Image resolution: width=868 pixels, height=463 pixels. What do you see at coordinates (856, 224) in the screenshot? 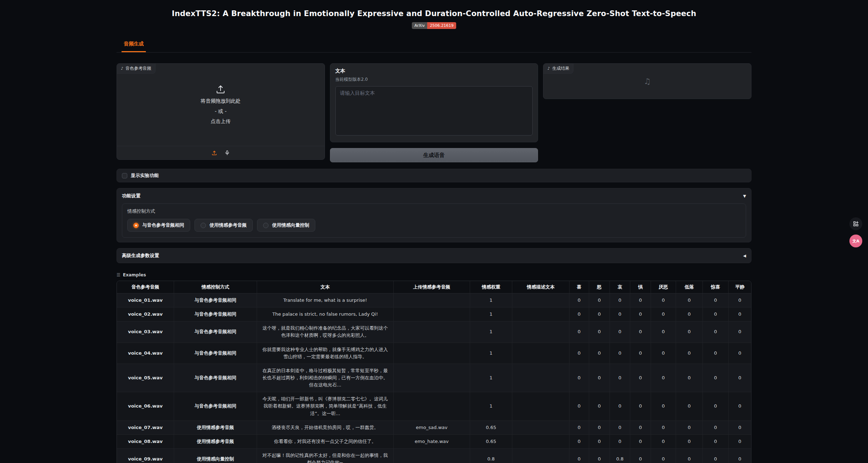
I see `extension-grid-button` at bounding box center [856, 224].